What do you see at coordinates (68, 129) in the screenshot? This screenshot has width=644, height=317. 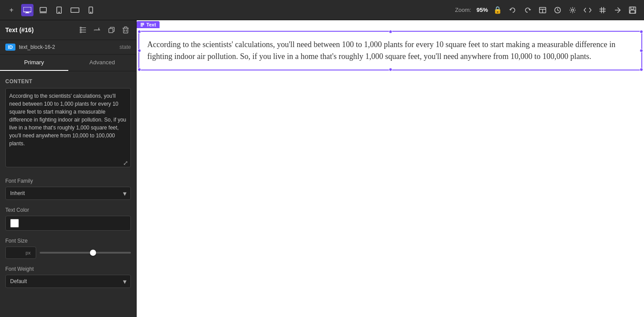 I see `textarea-wrapper: According to the scientists' calculation…` at bounding box center [68, 129].